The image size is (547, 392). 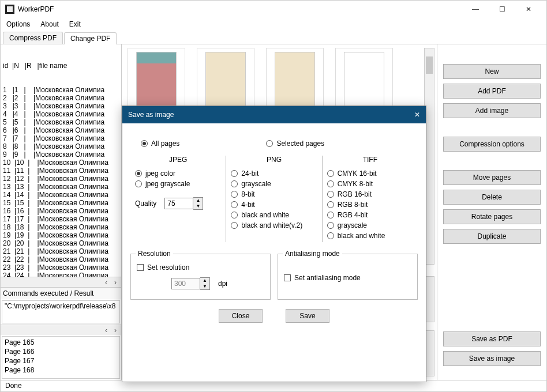 I want to click on tab-strip: Compress PDF Change PDF, so click(x=274, y=37).